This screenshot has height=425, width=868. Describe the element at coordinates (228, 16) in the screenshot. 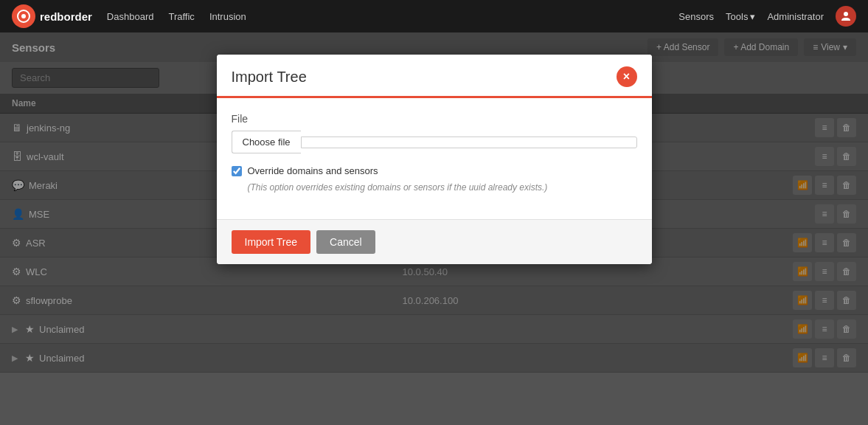

I see `nav-intrusion: Intrusion` at that location.